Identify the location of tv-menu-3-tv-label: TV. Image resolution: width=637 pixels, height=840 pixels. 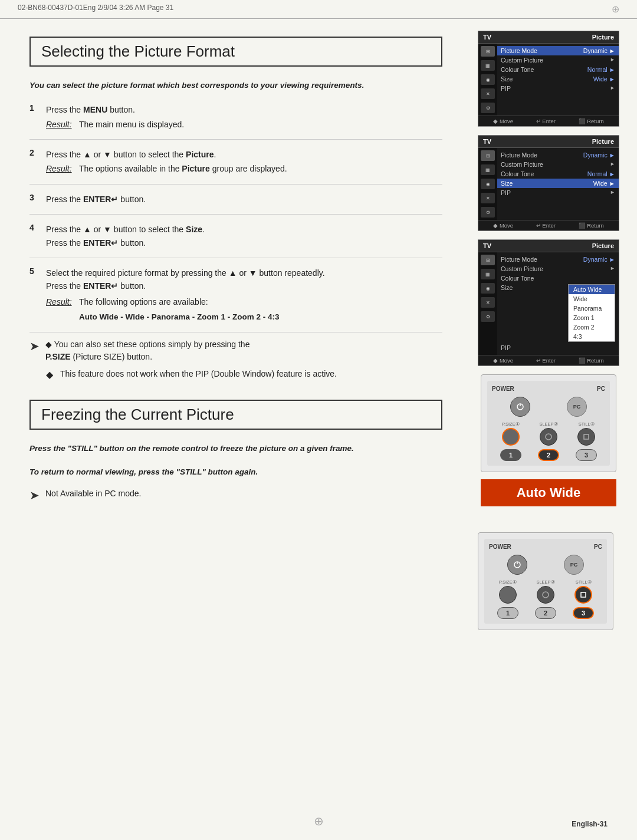
(487, 246).